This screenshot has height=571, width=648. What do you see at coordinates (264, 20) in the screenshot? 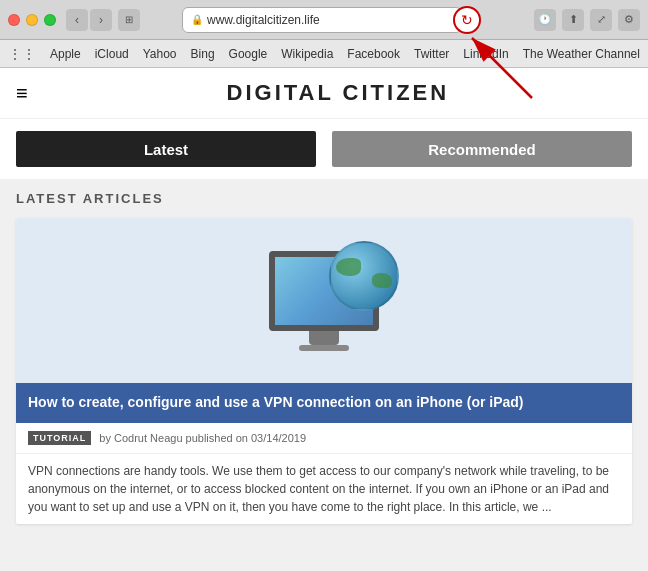
I see `url-text: www.digitalcitizen.life` at bounding box center [264, 20].